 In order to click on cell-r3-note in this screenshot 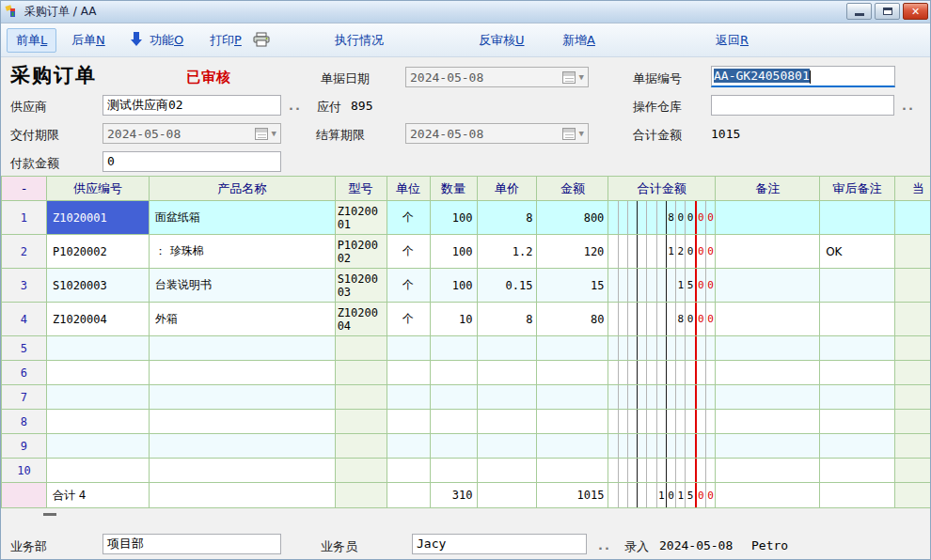, I will do `click(767, 286)`.